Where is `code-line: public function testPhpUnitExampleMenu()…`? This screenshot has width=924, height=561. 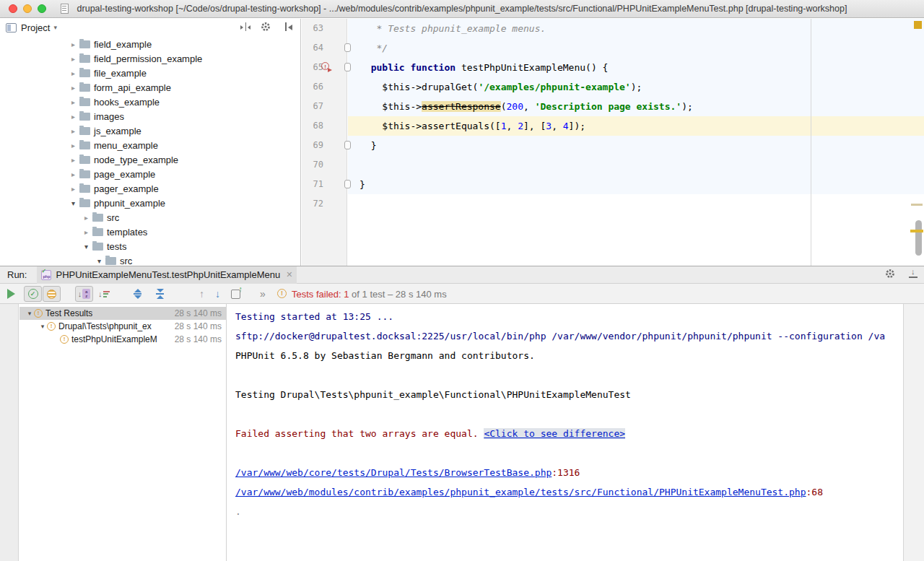 code-line: public function testPhpUnitExampleMenu()… is located at coordinates (636, 68).